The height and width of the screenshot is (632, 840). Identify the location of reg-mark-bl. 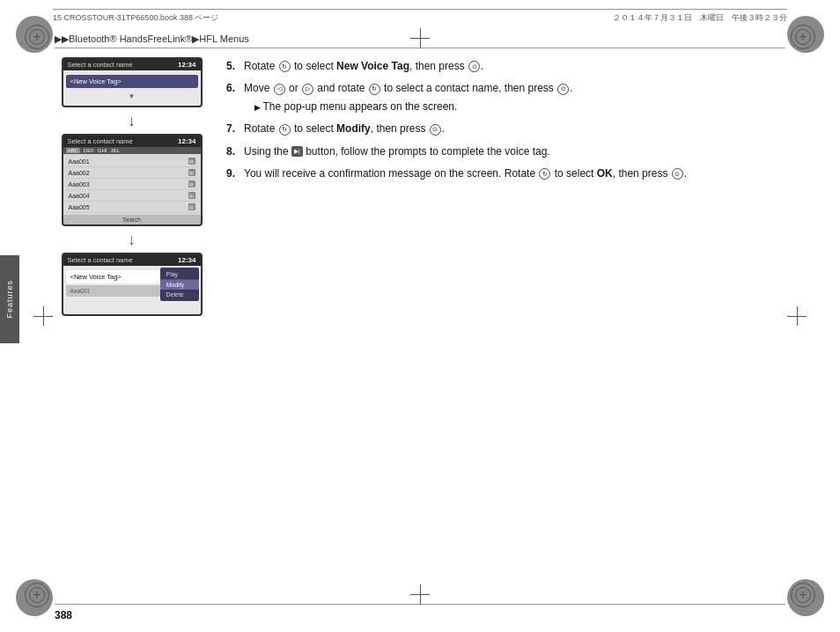
(37, 595).